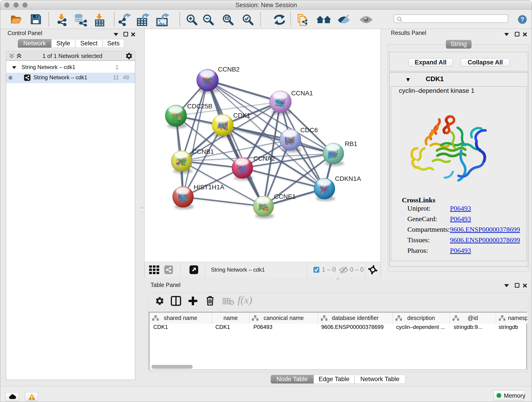 The width and height of the screenshot is (532, 402). Describe the element at coordinates (264, 159) in the screenshot. I see `svg-text: CCNA2` at that location.